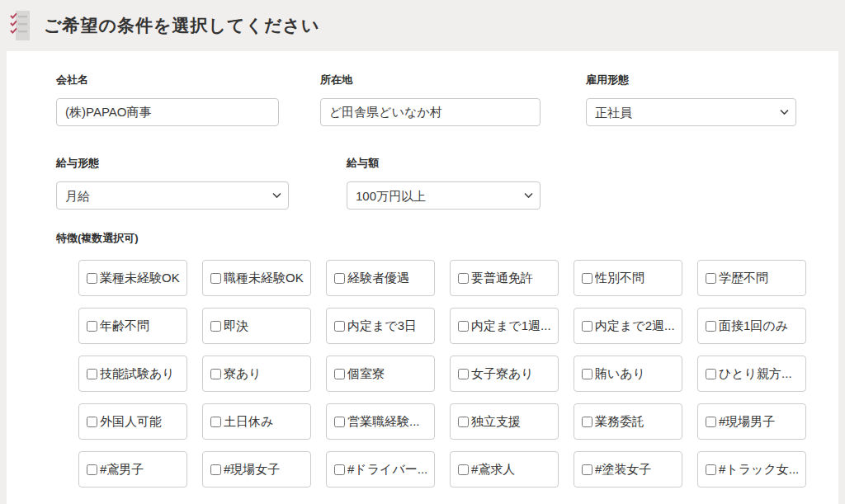 This screenshot has height=504, width=845. I want to click on feature-checkbox-label: ひとり親方..., so click(756, 374).